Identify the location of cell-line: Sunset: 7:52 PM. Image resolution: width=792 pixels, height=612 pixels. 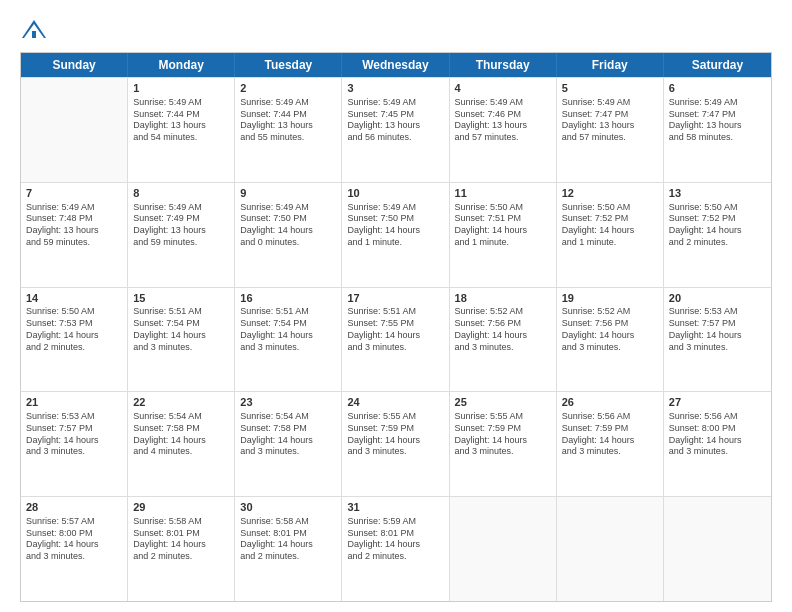
(610, 219).